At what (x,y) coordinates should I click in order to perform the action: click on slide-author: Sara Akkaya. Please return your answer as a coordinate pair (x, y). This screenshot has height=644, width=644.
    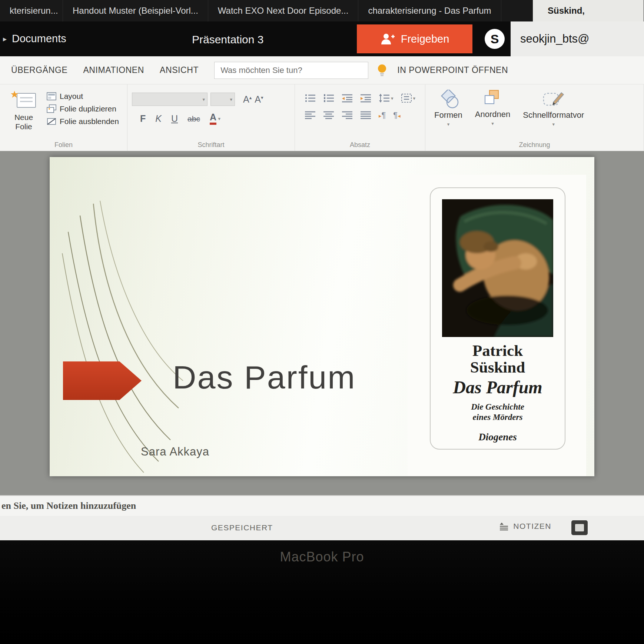
    Looking at the image, I should click on (175, 452).